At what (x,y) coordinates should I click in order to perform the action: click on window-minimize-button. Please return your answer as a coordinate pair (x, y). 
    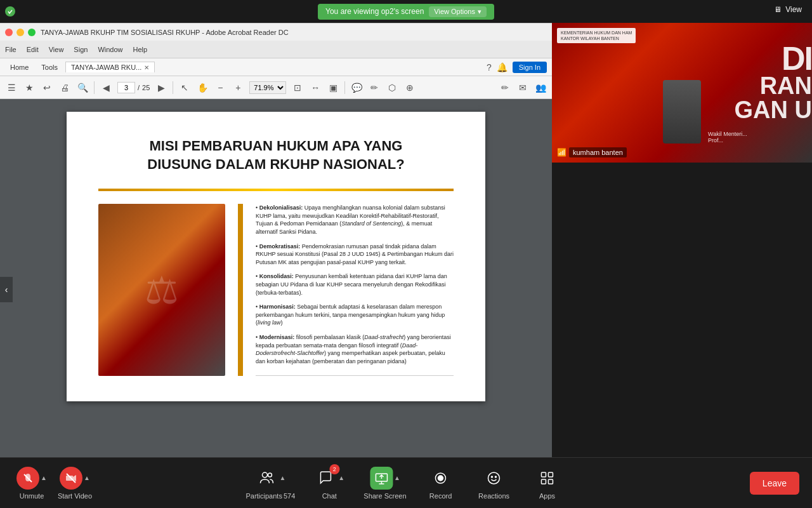
    Looking at the image, I should click on (20, 32).